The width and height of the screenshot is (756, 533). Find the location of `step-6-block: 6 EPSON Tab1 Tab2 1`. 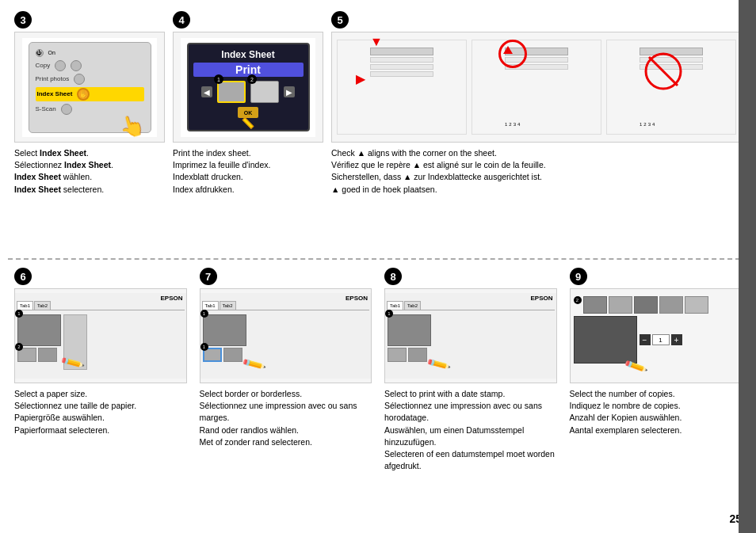

step-6-block: 6 EPSON Tab1 Tab2 1 is located at coordinates (101, 394).